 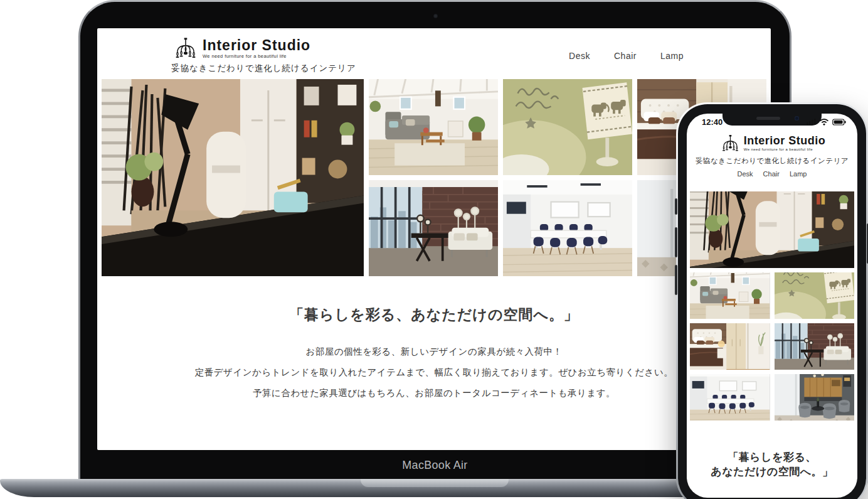 I want to click on hero-paragraph: お部屋の個性を彩る、新しいデザインの家具が続々入荷中！ 定番デザインからトレンド…, so click(x=434, y=373).